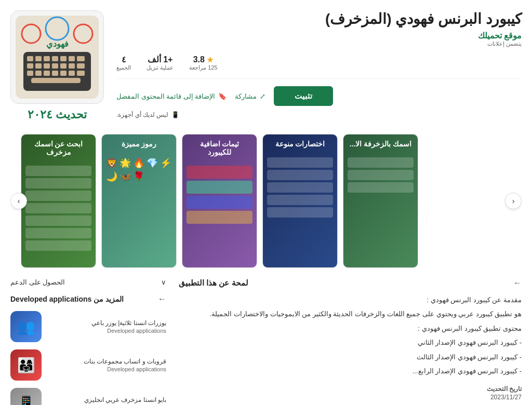 The height and width of the screenshot is (405, 532). Describe the element at coordinates (88, 342) in the screenshot. I see `sidebar: ∨ الحصول على الدعم ← المزيد من Developed…` at that location.